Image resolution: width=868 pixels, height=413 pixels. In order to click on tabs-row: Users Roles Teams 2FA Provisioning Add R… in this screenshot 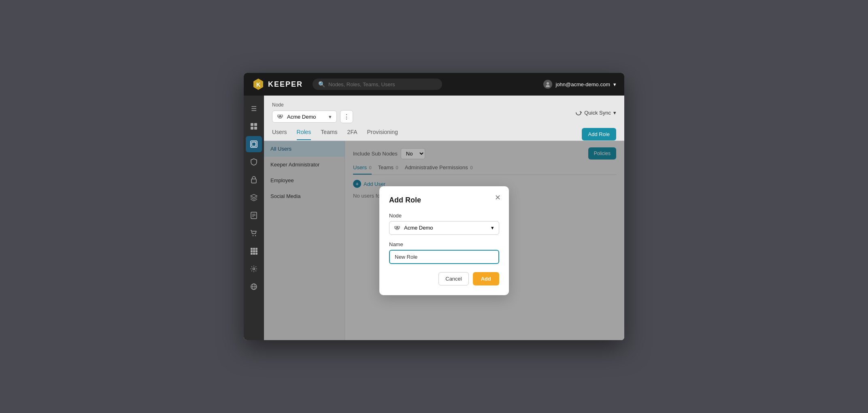, I will do `click(444, 132)`.